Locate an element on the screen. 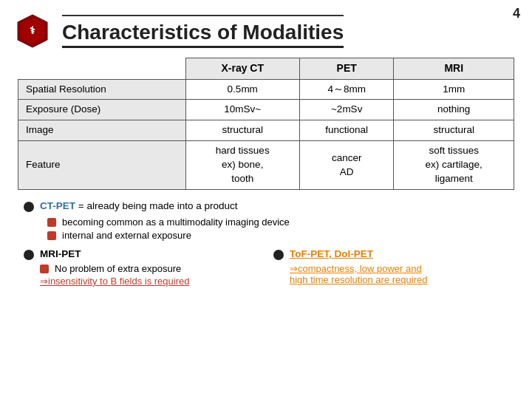  table-header-xray: X-ray CT is located at coordinates (242, 69).